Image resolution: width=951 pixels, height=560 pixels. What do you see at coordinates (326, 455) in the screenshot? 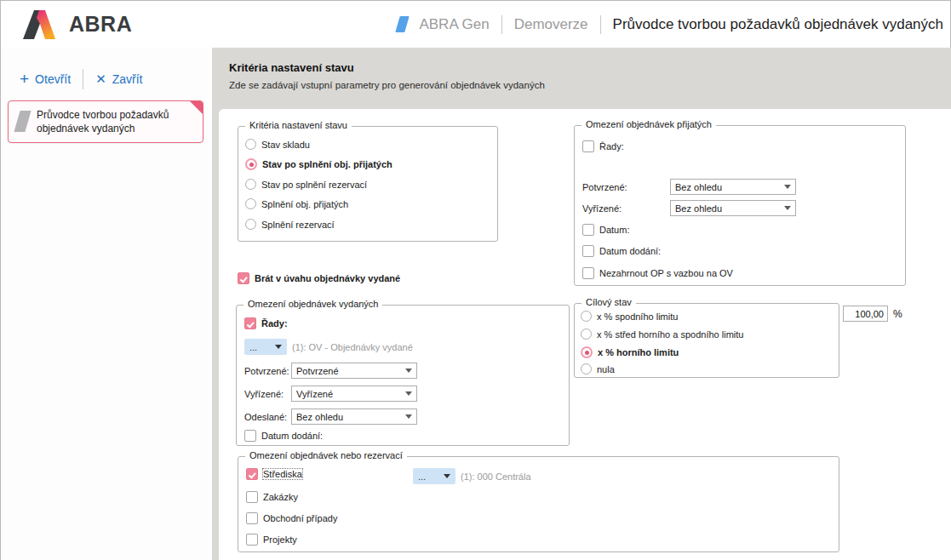
I see `group-restrictions-legend: Omezení objednávek nebo rezervací` at bounding box center [326, 455].